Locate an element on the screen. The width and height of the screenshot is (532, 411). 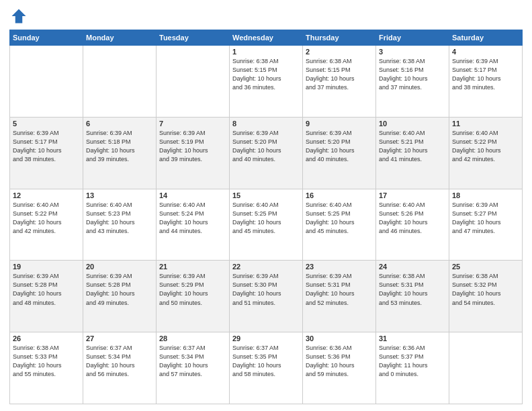
day-number: 3 is located at coordinates (412, 52).